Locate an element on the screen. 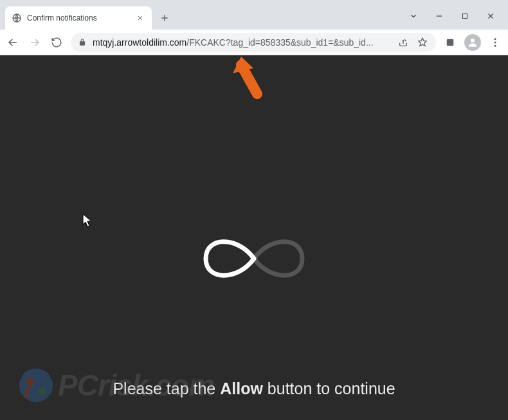 The height and width of the screenshot is (420, 508). back-button is located at coordinates (13, 42).